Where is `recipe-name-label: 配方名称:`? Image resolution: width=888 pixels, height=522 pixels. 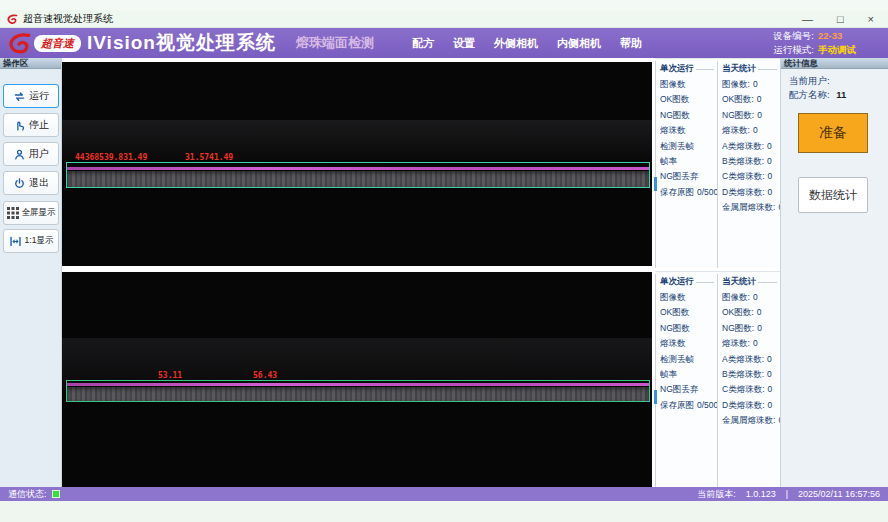
recipe-name-label: 配方名称: is located at coordinates (810, 94).